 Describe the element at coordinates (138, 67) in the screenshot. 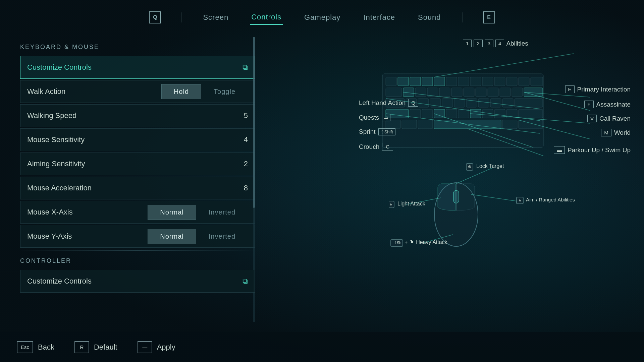

I see `customize-controls-kb-row: Customize Controls ⧉` at that location.